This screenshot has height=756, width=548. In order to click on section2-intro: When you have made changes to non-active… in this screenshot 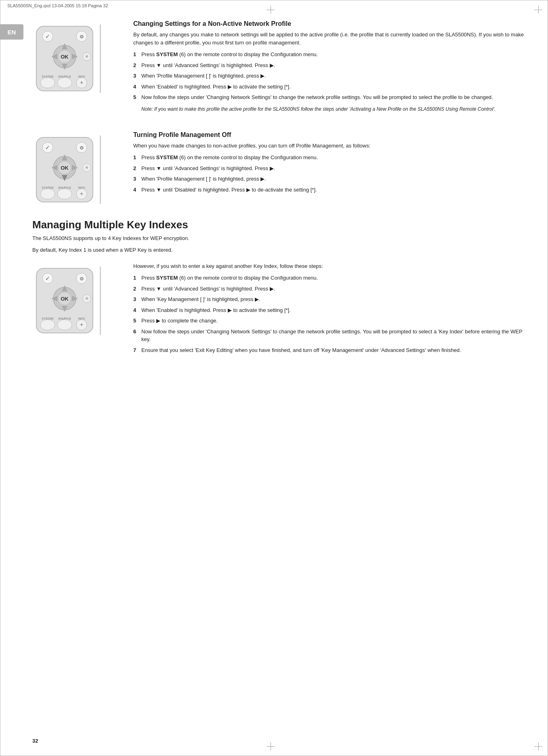, I will do `click(329, 146)`.